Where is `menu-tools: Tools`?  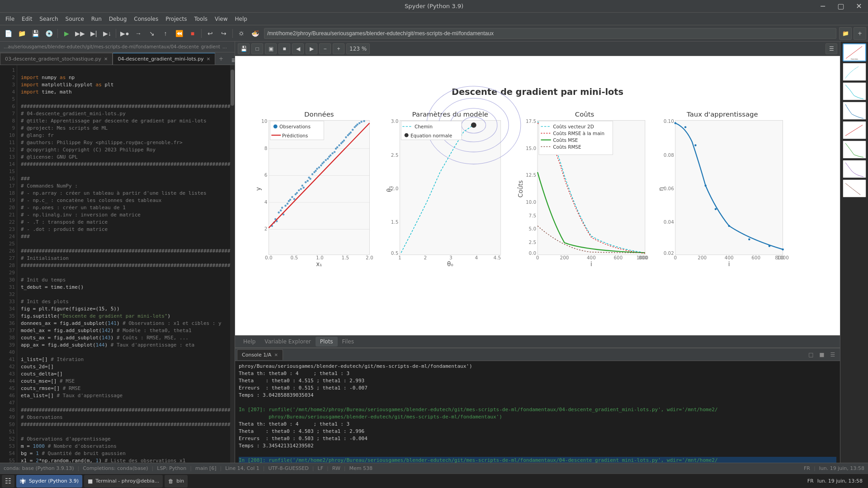
menu-tools: Tools is located at coordinates (201, 19).